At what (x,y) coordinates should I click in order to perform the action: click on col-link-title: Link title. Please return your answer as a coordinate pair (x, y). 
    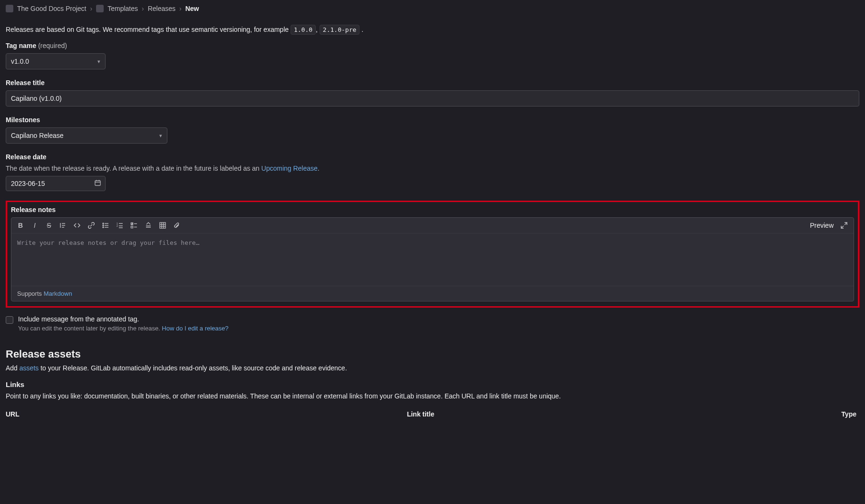
    Looking at the image, I should click on (608, 414).